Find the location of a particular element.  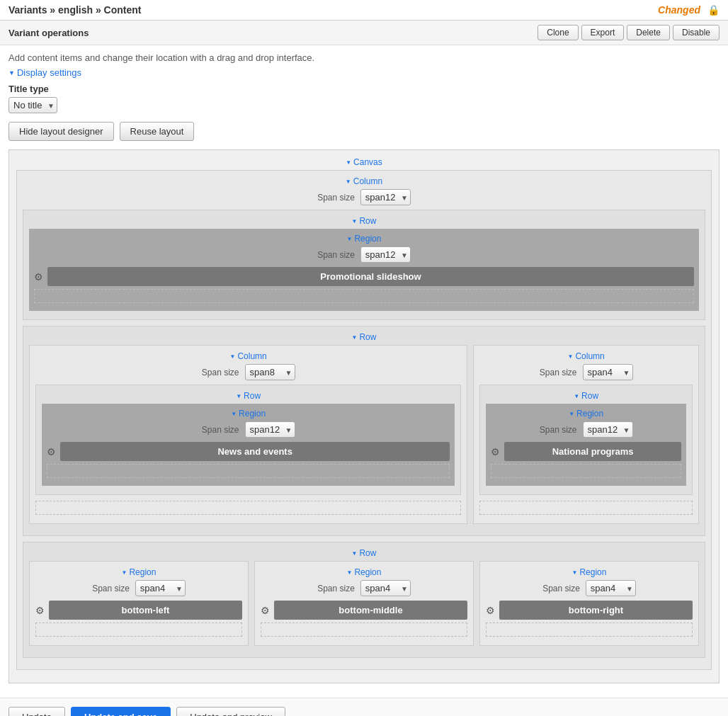

col-bottom-middle: ▼ Region Span size span4 span8 span12 is located at coordinates (364, 603).